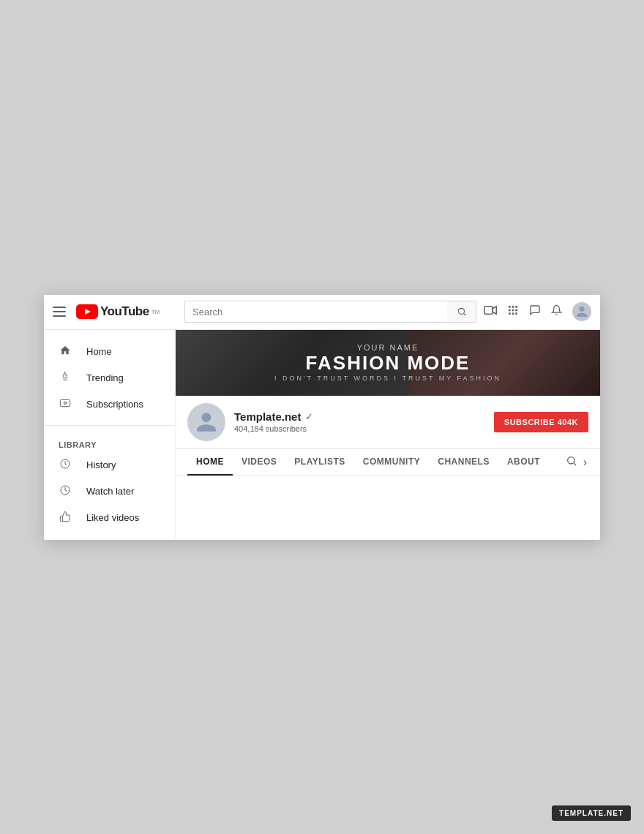 This screenshot has height=834, width=644. Describe the element at coordinates (392, 462) in the screenshot. I see `tab-community: COMMUNITY` at that location.